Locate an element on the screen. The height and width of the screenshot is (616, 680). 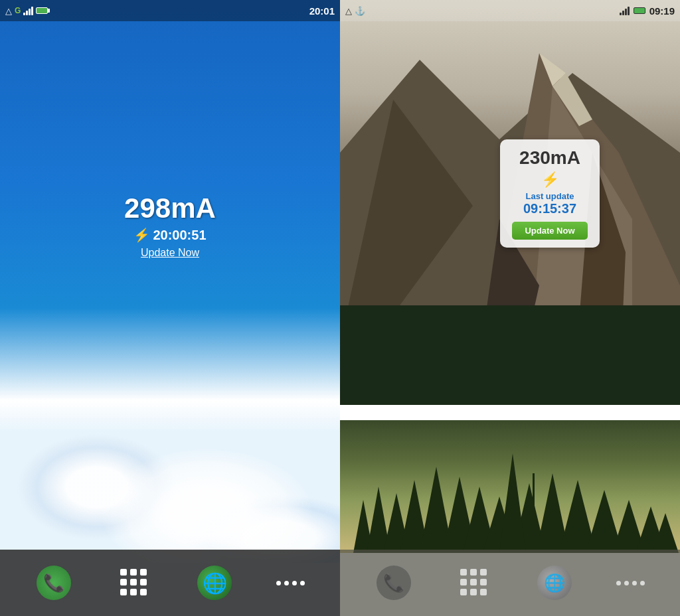
usb-icon-right: ⚓ is located at coordinates (360, 11).